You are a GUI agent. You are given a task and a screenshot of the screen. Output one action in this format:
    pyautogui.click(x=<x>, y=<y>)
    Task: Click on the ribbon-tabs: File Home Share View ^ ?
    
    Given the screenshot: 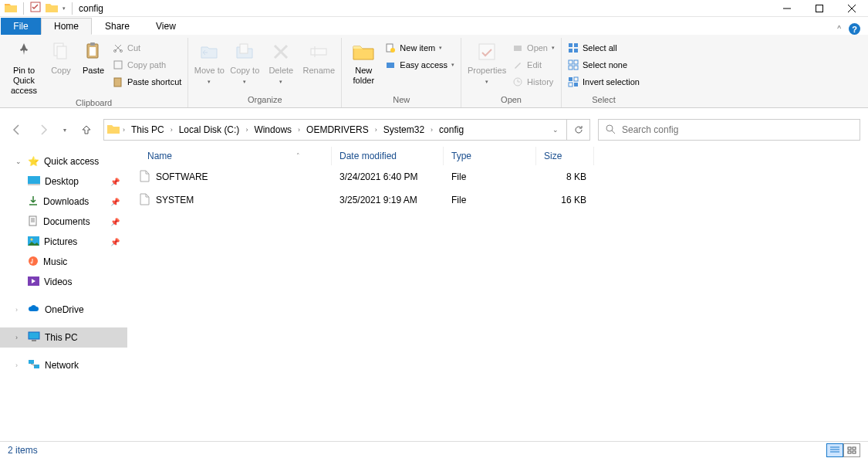 What is the action you would take?
    pyautogui.click(x=434, y=26)
    